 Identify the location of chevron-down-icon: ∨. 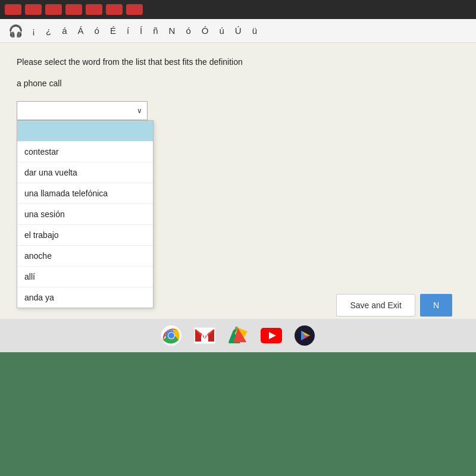
(139, 111).